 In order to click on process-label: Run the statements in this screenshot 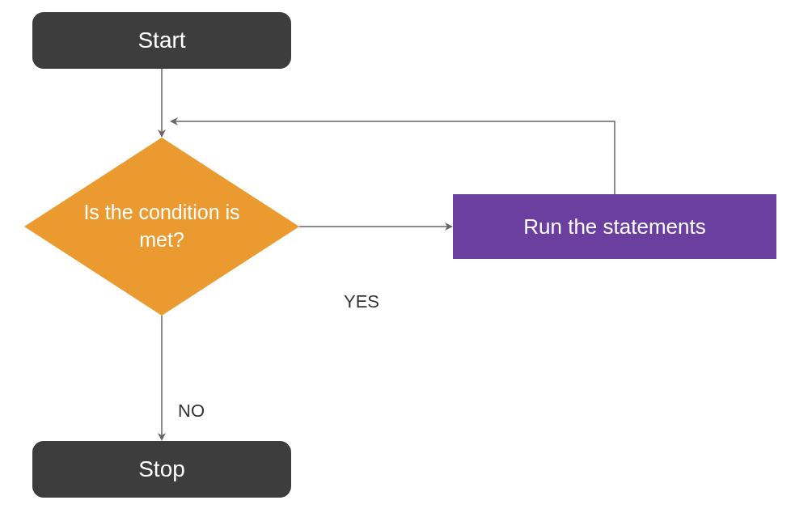, I will do `click(615, 227)`.